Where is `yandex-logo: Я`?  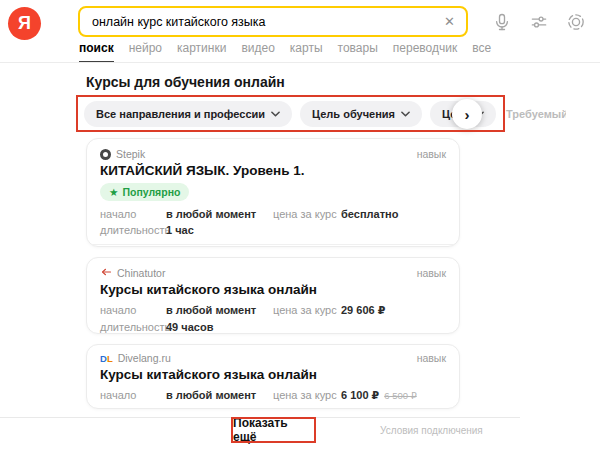 yandex-logo: Я is located at coordinates (24, 24).